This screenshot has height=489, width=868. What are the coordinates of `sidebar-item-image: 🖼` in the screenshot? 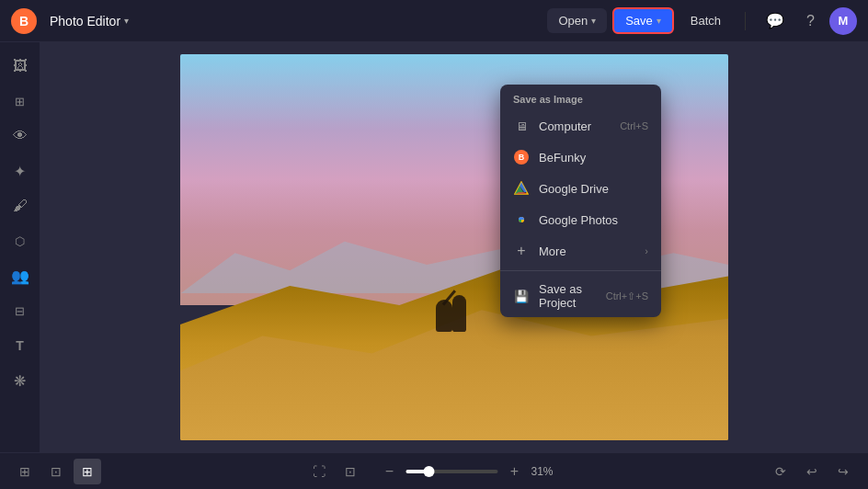 It's located at (20, 66).